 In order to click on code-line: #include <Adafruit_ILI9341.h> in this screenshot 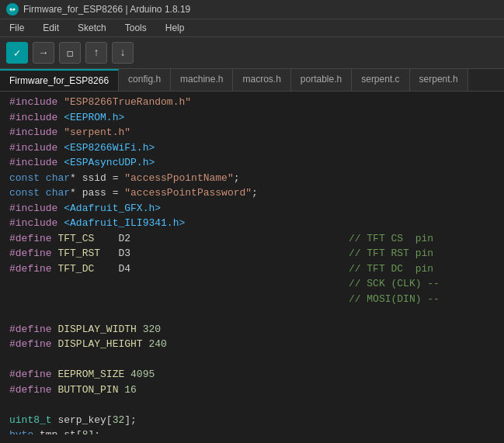, I will do `click(252, 223)`.